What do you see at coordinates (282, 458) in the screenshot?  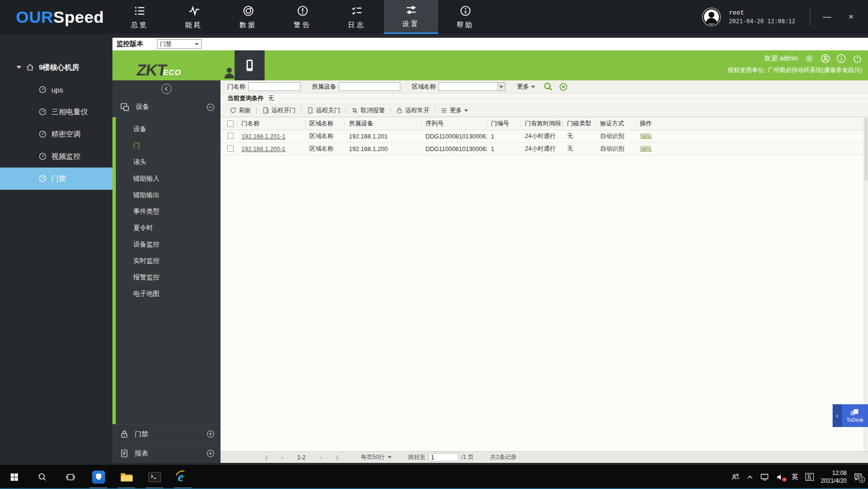 I see `prev-page-button: ‹` at bounding box center [282, 458].